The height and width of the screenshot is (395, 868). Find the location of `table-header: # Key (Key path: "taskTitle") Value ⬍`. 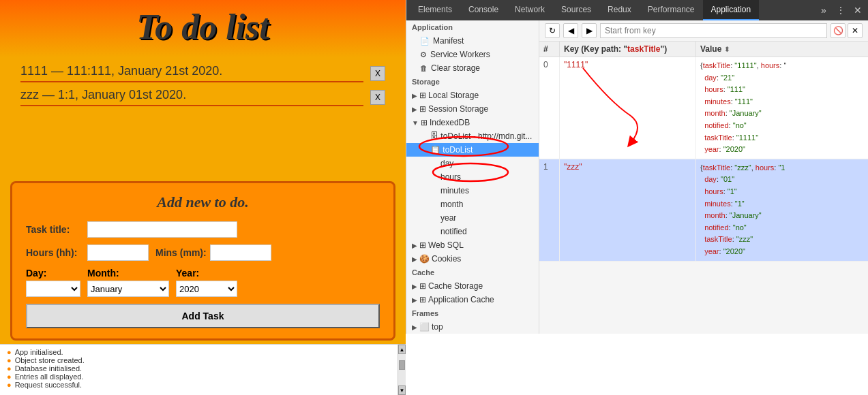

table-header: # Key (Key path: "taskTitle") Value ⬍ is located at coordinates (704, 49).